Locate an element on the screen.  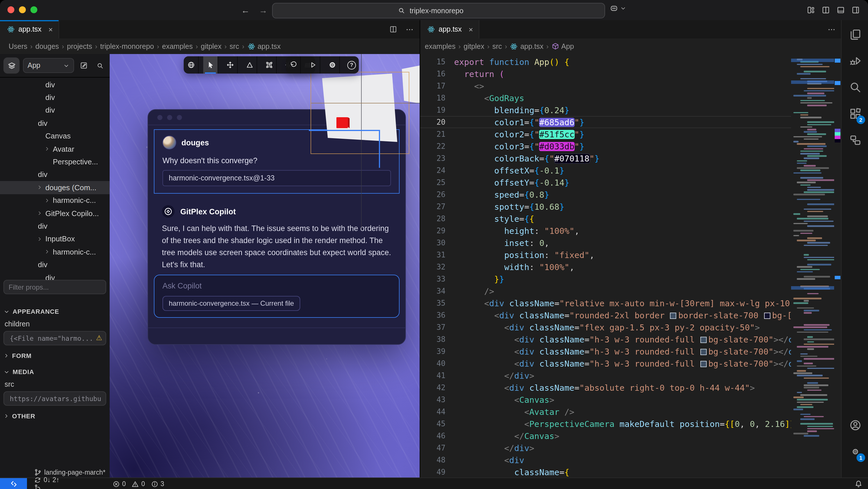
references-activity-button is located at coordinates (855, 140).